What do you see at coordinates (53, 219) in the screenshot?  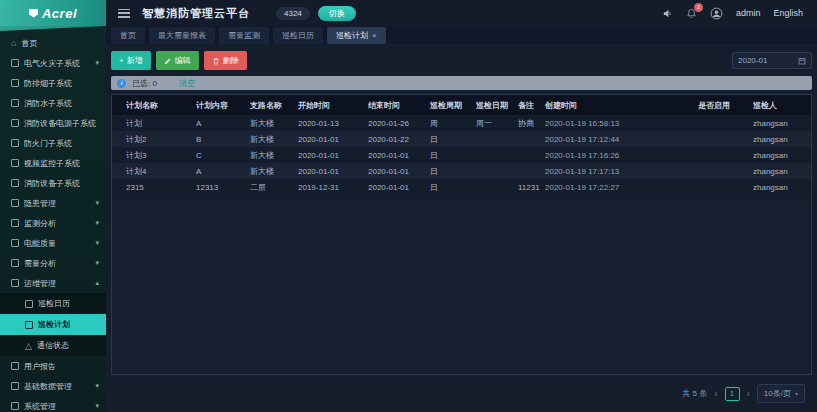 I see `sidebar: ⌂ 首页 电气火灾子系统 ▾ 防排烟子系统 消防水子系统 消防设备电源子系统 防…` at bounding box center [53, 219].